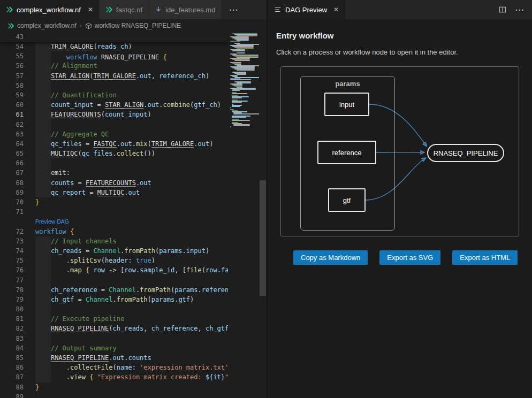 The image size is (532, 398). What do you see at coordinates (133, 319) in the screenshot?
I see `code-line: 81 // Execute pipeline` at bounding box center [133, 319].